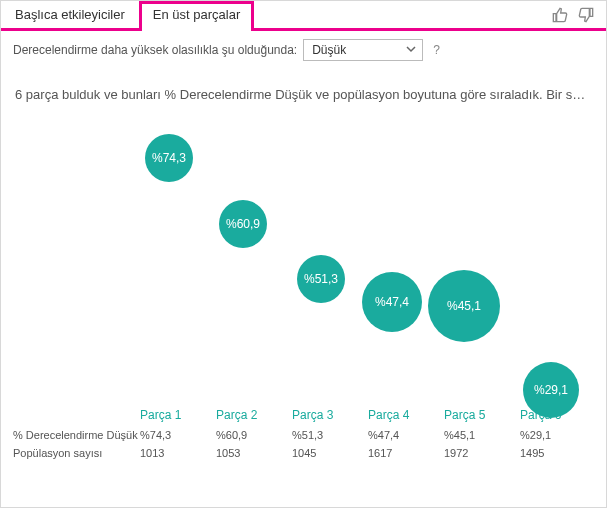  What do you see at coordinates (304, 435) in the screenshot?
I see `table-row: % Derecelendirme Düşük %74,3 %60,9 %51,3…` at bounding box center [304, 435].